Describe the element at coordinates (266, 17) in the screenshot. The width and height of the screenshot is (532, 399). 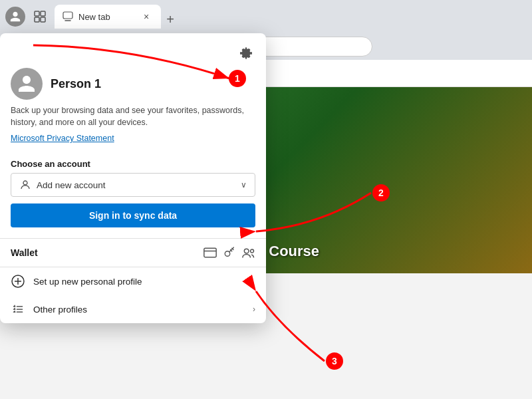
I see `browser-chrome: New tab × +` at that location.